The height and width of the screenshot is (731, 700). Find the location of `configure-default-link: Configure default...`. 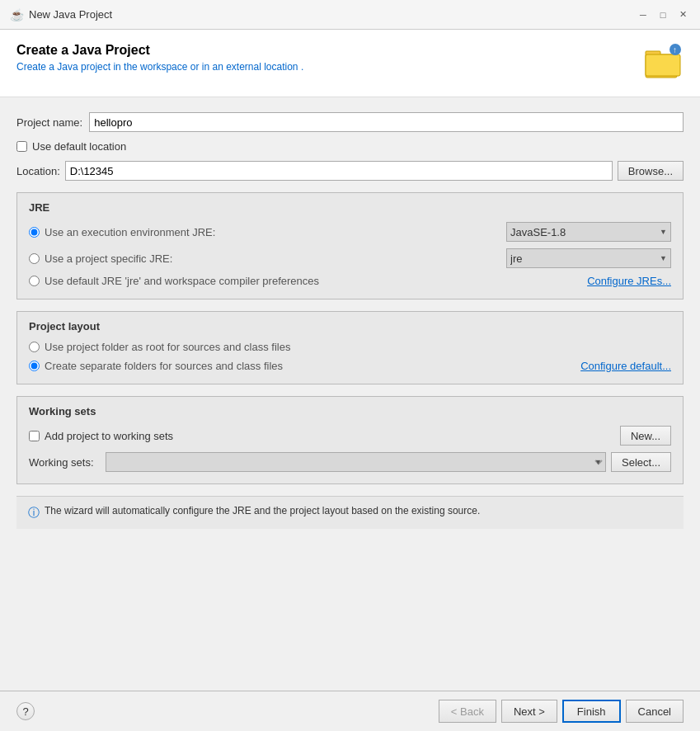

configure-default-link: Configure default... is located at coordinates (626, 366).